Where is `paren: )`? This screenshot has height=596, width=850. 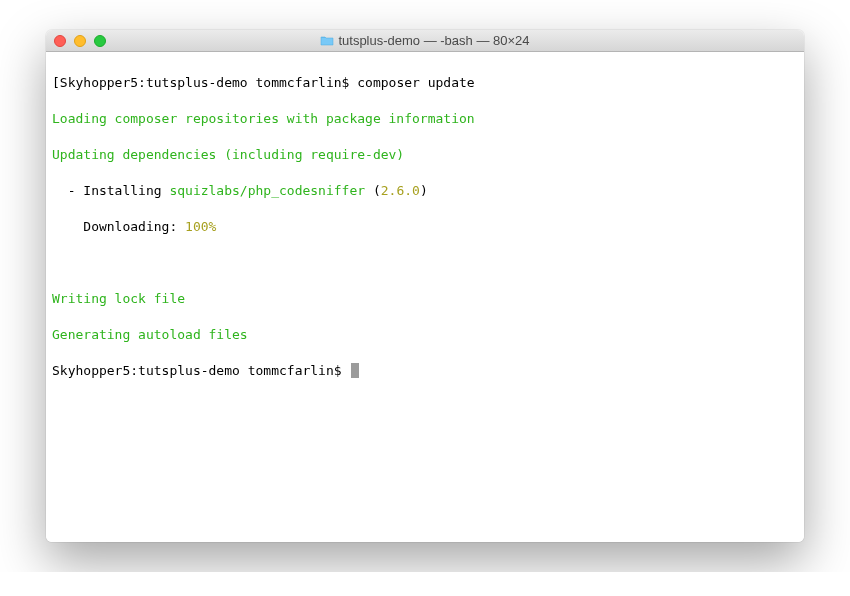
paren: ) is located at coordinates (424, 190).